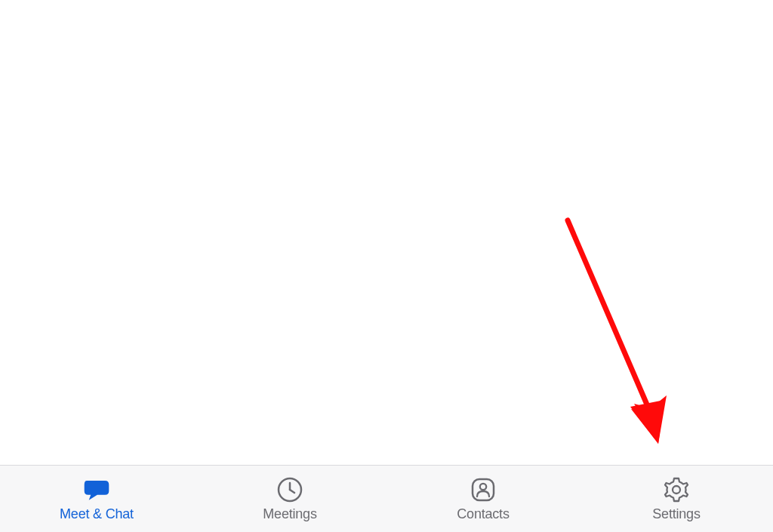 Image resolution: width=773 pixels, height=532 pixels. I want to click on gear-icon, so click(676, 490).